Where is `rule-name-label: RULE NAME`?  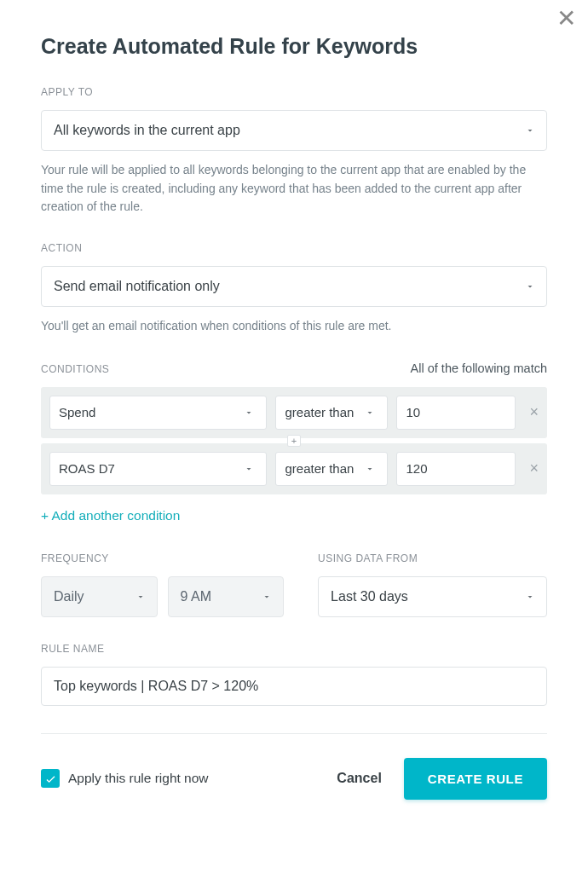 rule-name-label: RULE NAME is located at coordinates (294, 649).